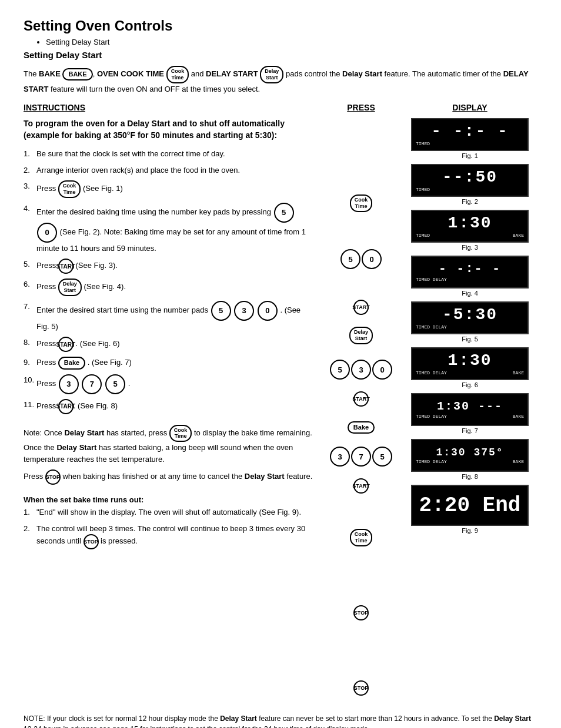 This screenshot has height=728, width=561. What do you see at coordinates (268, 311) in the screenshot?
I see `num-0-step7: 0` at bounding box center [268, 311].